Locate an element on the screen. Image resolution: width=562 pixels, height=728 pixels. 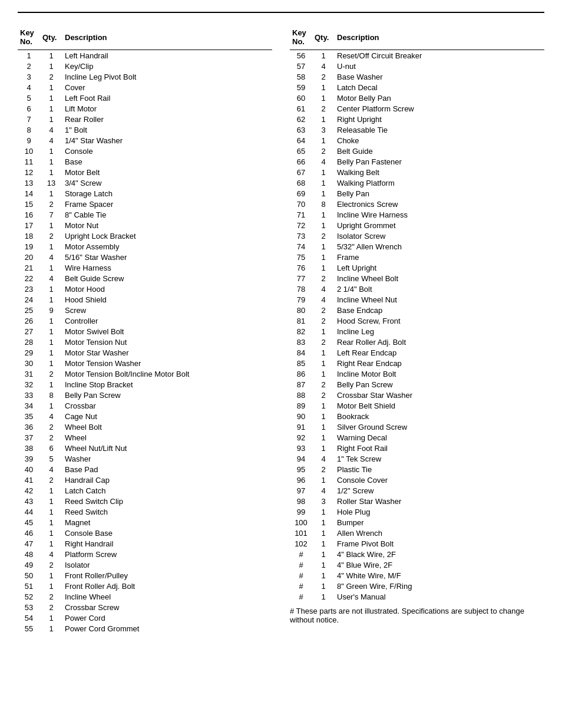
key-no-cell: 10 is located at coordinates (29, 151).